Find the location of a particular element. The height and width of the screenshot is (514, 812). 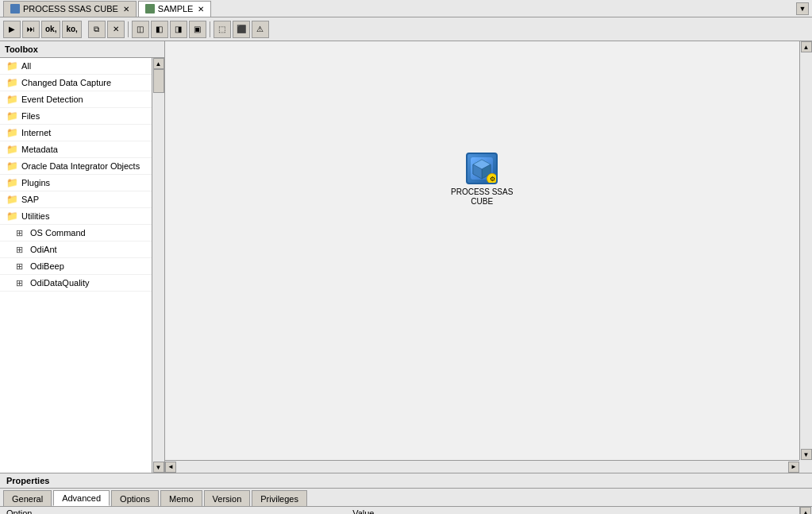

tab-process-ssas-label: PROCESS SSAS CUBE is located at coordinates (71, 9).